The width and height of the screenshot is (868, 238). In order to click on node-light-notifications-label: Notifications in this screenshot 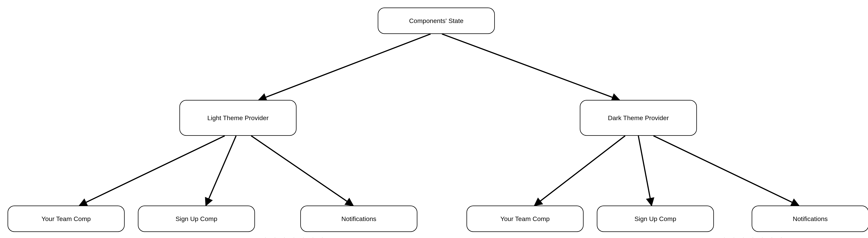, I will do `click(359, 219)`.